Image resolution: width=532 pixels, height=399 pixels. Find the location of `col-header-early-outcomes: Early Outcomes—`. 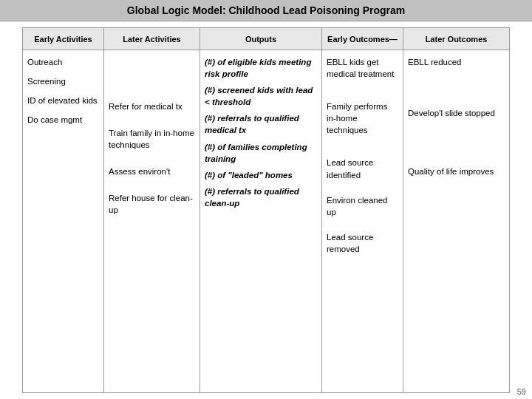

col-header-early-outcomes: Early Outcomes— is located at coordinates (362, 39).